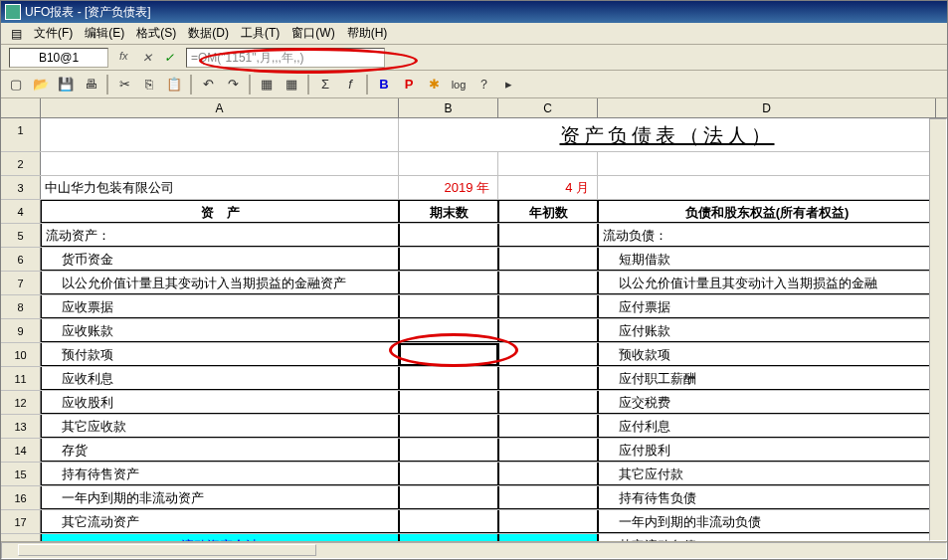 The image size is (948, 560). What do you see at coordinates (548, 107) in the screenshot?
I see `col-header-c: C` at bounding box center [548, 107].